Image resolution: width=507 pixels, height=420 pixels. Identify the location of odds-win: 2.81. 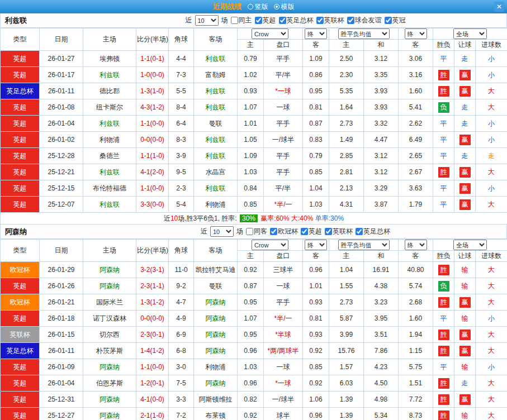
(347, 172).